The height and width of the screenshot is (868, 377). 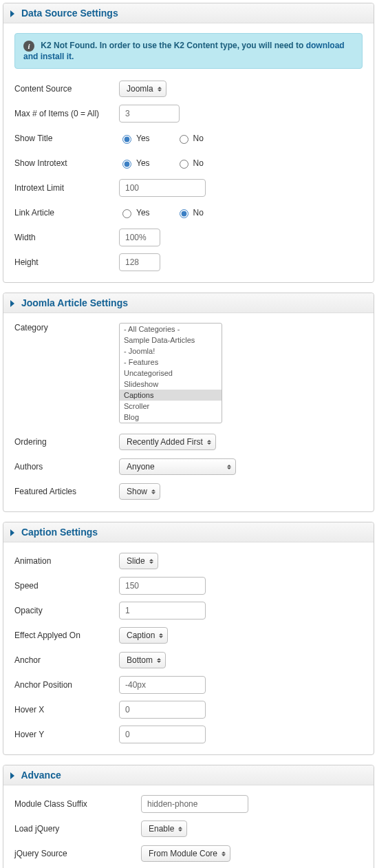 What do you see at coordinates (74, 303) in the screenshot?
I see `panel-title: Joomla Article Settings` at bounding box center [74, 303].